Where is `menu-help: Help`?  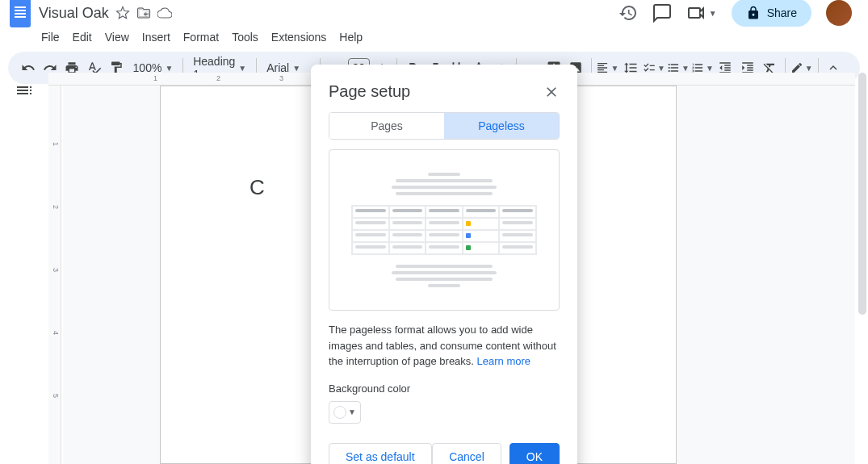 menu-help: Help is located at coordinates (350, 37).